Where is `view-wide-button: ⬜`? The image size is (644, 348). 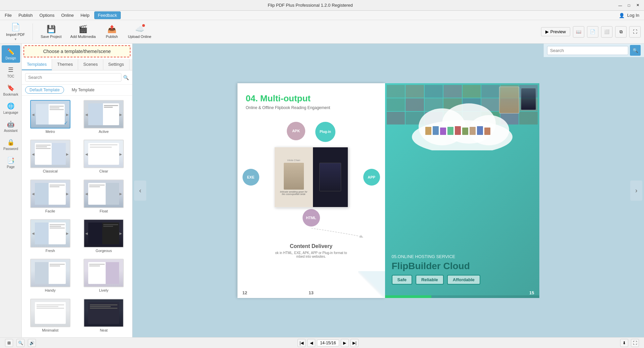
view-wide-button: ⬜ is located at coordinates (607, 32).